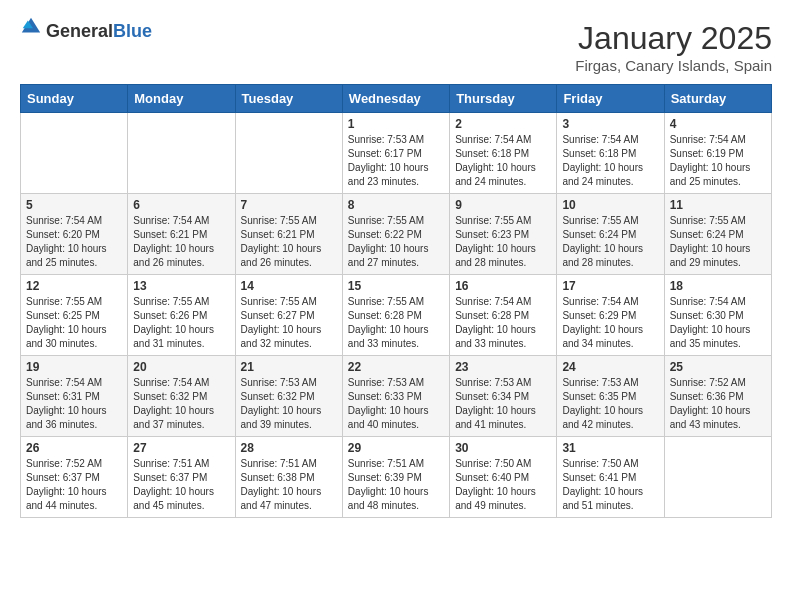 This screenshot has height=612, width=792. I want to click on calendar-cell: 23Sunrise: 7:53 AMSunset: 6:34 PMDayligh…, so click(504, 396).